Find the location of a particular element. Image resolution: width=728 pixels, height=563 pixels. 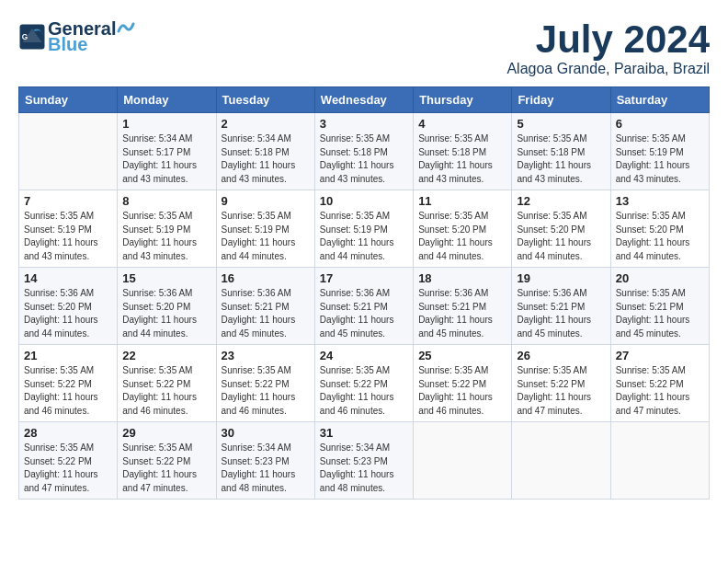

day-number: 25 is located at coordinates (462, 355).